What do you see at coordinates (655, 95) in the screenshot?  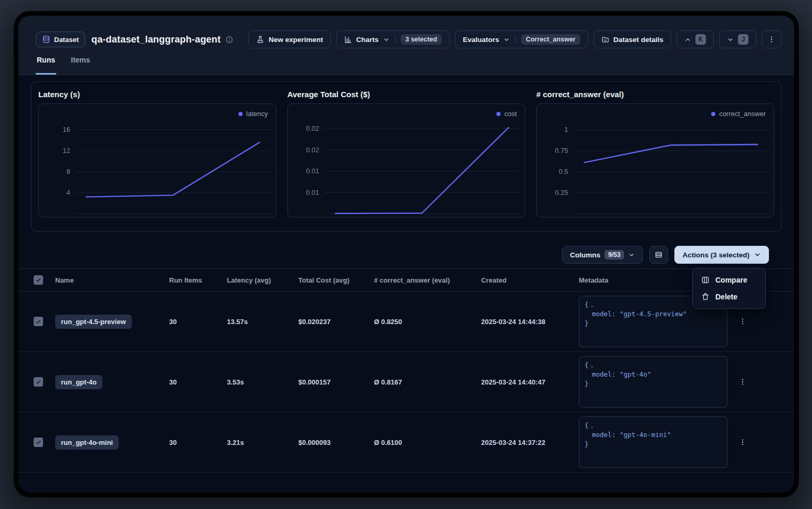 I see `chart-title-correct-answer: # correct_answer (eval)` at bounding box center [655, 95].